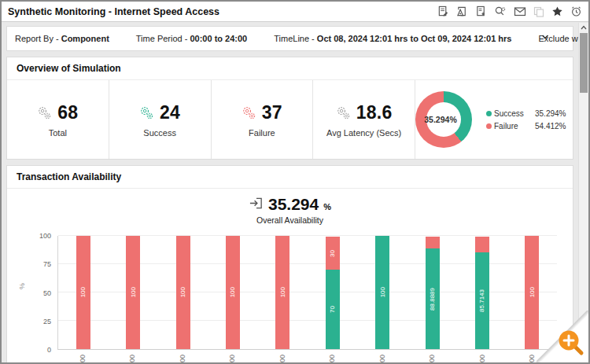  I want to click on y-axis-title-col: %, so click(24, 299).